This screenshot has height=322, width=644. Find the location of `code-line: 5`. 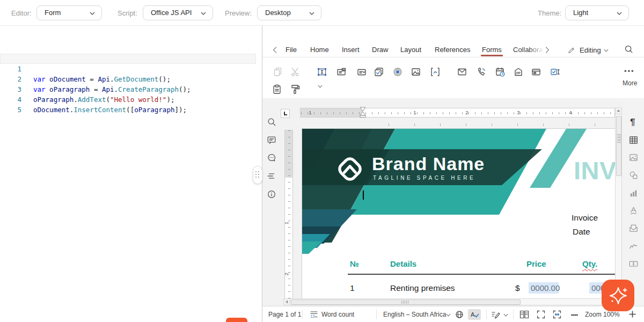

code-line: 5 is located at coordinates (131, 100).